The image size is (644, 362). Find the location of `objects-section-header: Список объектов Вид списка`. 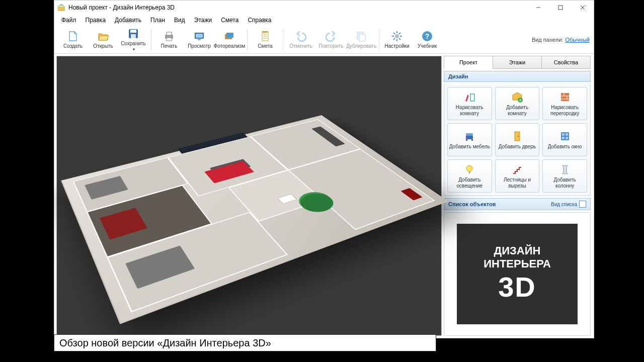

objects-section-header: Список объектов Вид списка is located at coordinates (517, 204).